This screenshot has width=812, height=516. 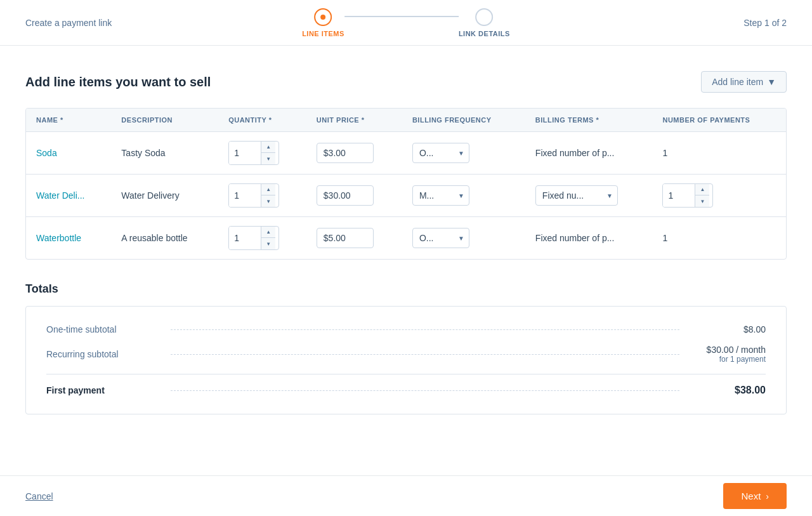 What do you see at coordinates (485, 34) in the screenshot?
I see `step-2-label: LINK DETAILS` at bounding box center [485, 34].